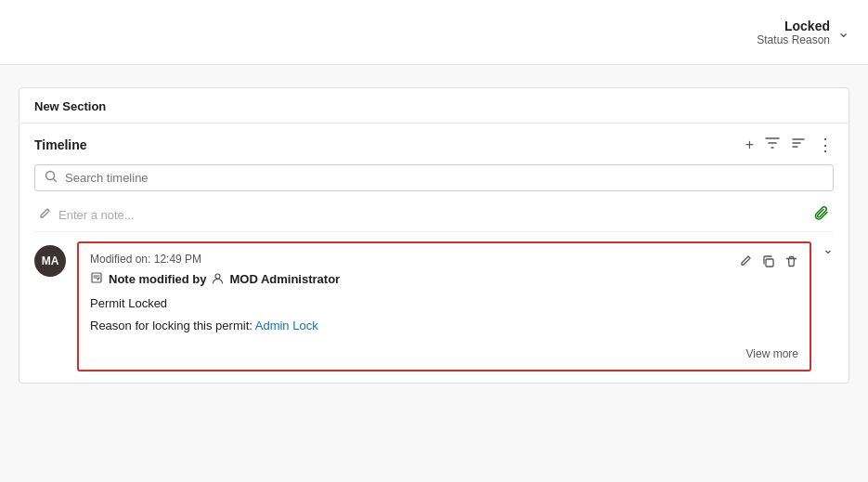 The height and width of the screenshot is (482, 868). I want to click on entry-actions, so click(769, 263).